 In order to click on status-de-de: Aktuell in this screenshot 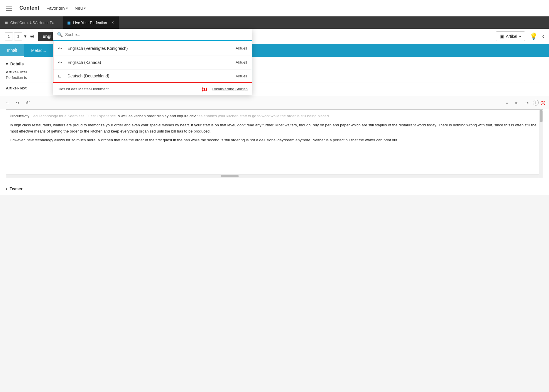, I will do `click(241, 76)`.